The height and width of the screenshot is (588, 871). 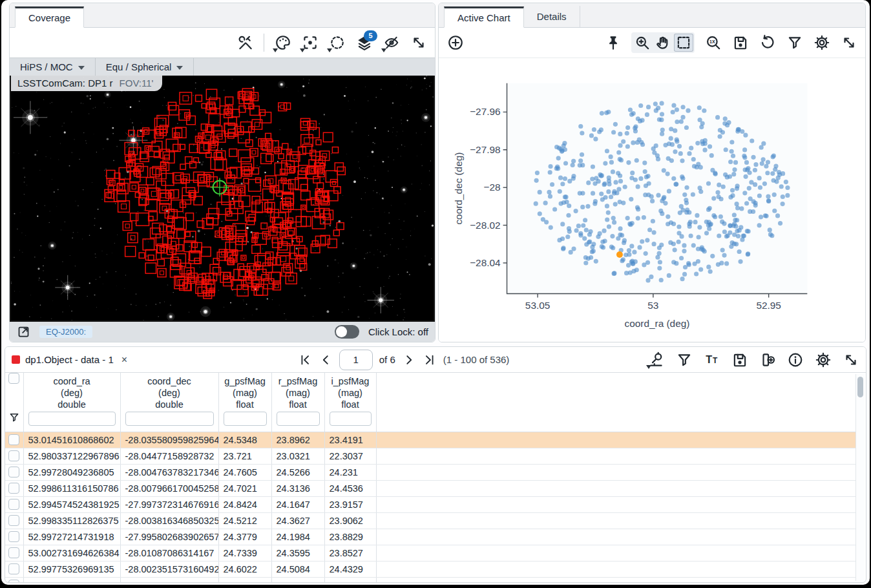 What do you see at coordinates (49, 17) in the screenshot?
I see `tab-coverage: Coverage` at bounding box center [49, 17].